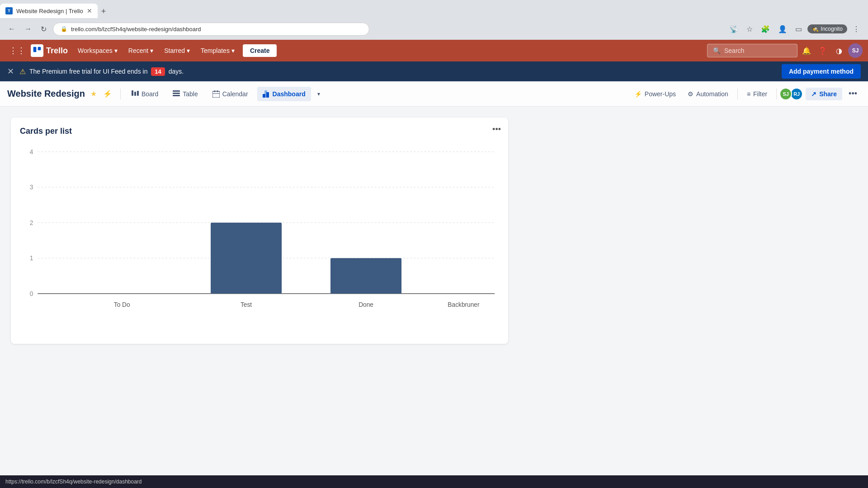 This screenshot has height=488, width=868. I want to click on templates-menu: Templates ▾, so click(218, 51).